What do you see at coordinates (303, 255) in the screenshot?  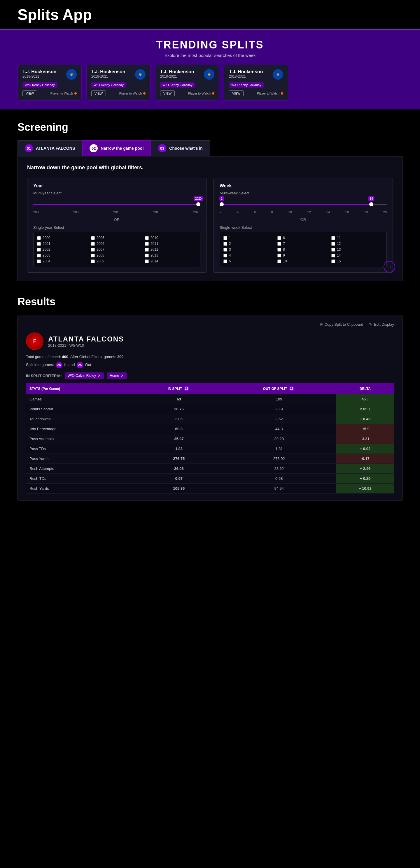 I see `week-checkbox-9: 9` at bounding box center [303, 255].